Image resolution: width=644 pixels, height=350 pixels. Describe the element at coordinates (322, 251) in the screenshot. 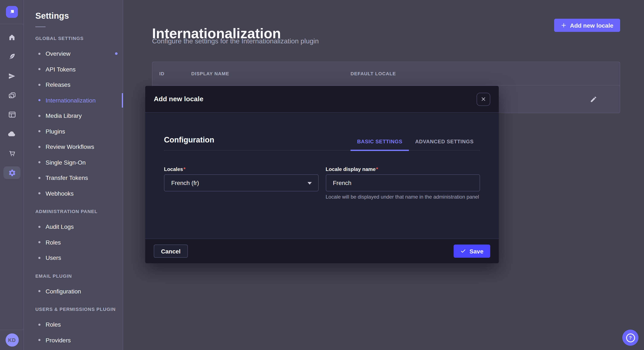

I see `modal-footer: Cancel Save` at that location.